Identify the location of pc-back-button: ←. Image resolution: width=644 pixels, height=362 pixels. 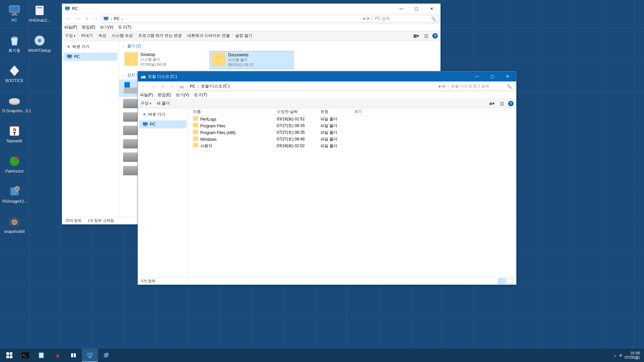
(68, 19).